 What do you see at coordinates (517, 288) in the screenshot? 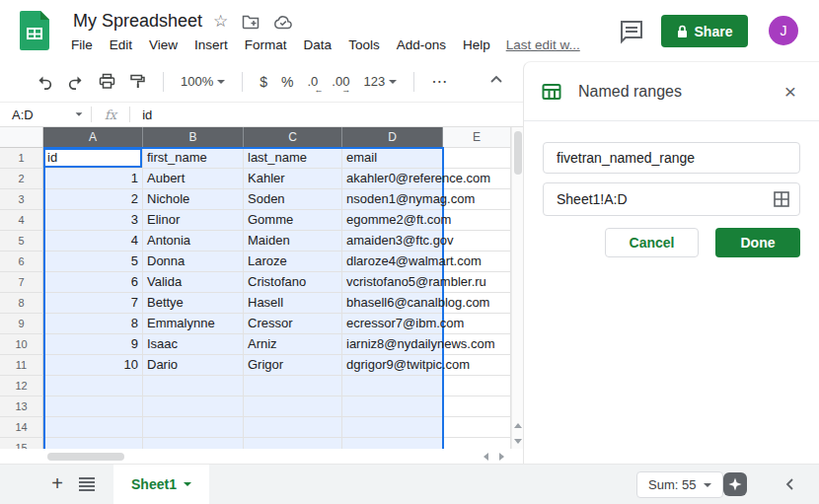
I see `vertical-scrollbar` at bounding box center [517, 288].